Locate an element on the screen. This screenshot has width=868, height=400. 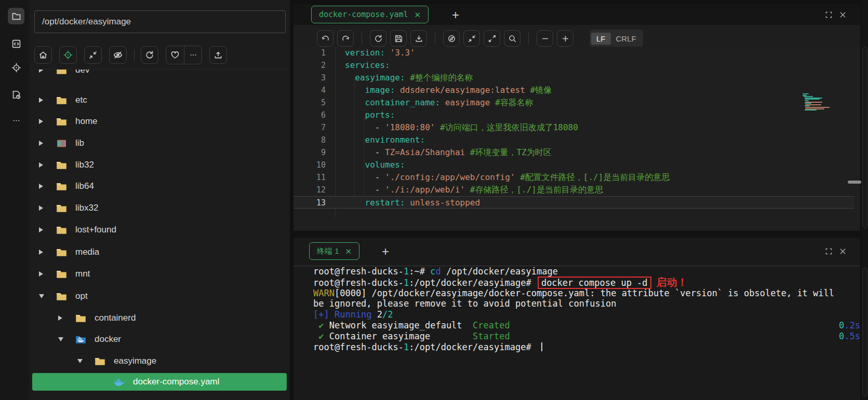
code-line: 11 - './config:/app/web/config' #配置文件路径，… is located at coordinates (574, 177).